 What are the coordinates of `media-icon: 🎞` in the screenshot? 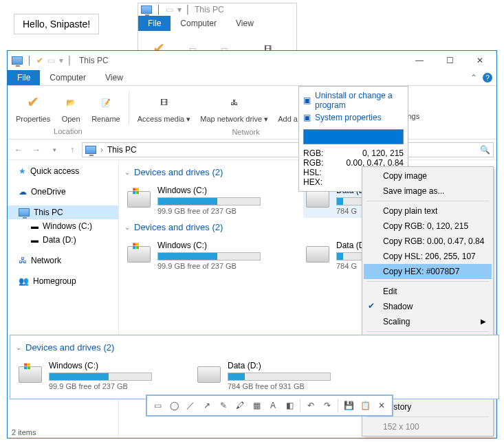 It's located at (164, 102).